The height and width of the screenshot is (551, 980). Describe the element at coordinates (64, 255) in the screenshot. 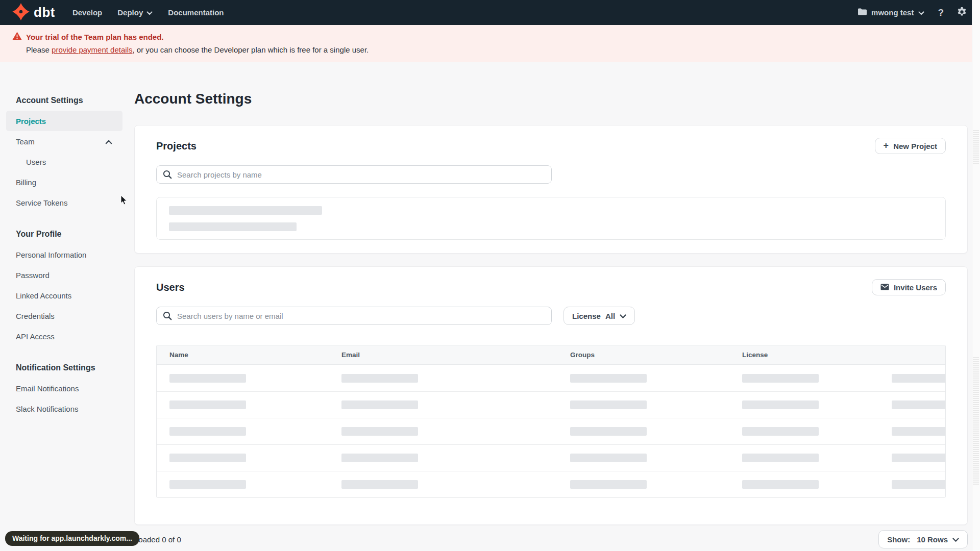

I see `sidebar-item-personal-information: Personal Information` at that location.